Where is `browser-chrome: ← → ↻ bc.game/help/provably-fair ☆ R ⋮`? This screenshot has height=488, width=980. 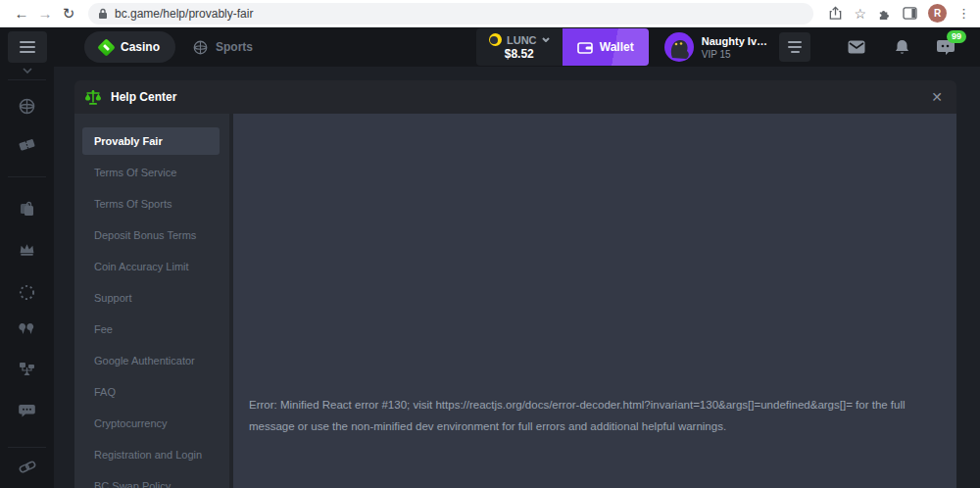 browser-chrome: ← → ↻ bc.game/help/provably-fair ☆ R ⋮ is located at coordinates (490, 14).